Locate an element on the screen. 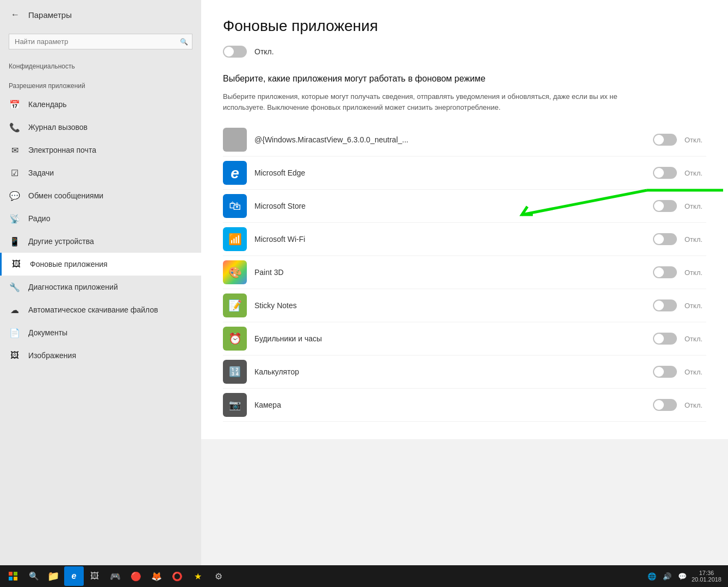 This screenshot has height=587, width=728. toggle-knob-store is located at coordinates (659, 206).